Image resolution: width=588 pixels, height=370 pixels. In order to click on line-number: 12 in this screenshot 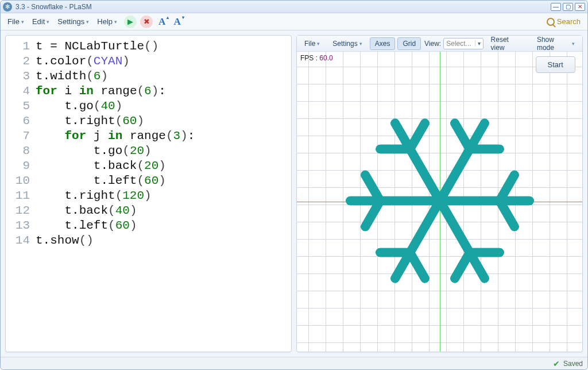, I will do `click(20, 211)`.